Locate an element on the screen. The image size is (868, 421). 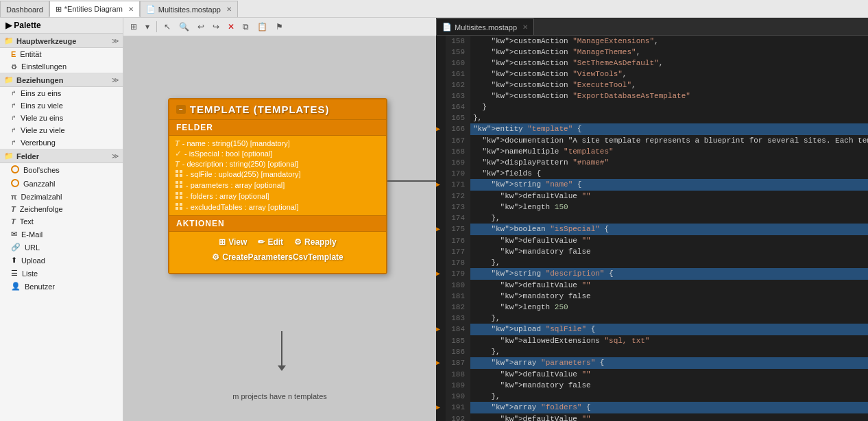
item-eins-zu-eins: ↱ Eins zu eins is located at coordinates (62, 93).